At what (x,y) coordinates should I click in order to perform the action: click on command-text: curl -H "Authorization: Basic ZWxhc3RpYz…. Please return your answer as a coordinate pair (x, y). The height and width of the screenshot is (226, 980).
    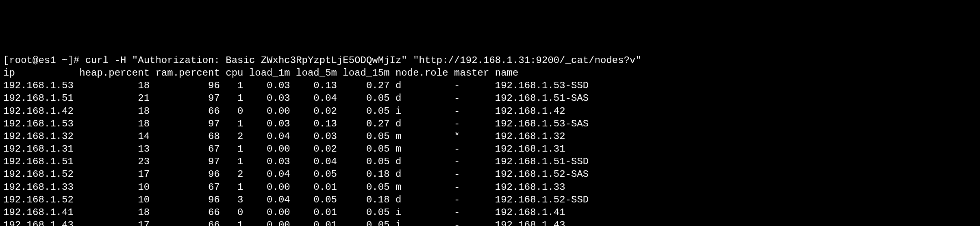
    Looking at the image, I should click on (363, 60).